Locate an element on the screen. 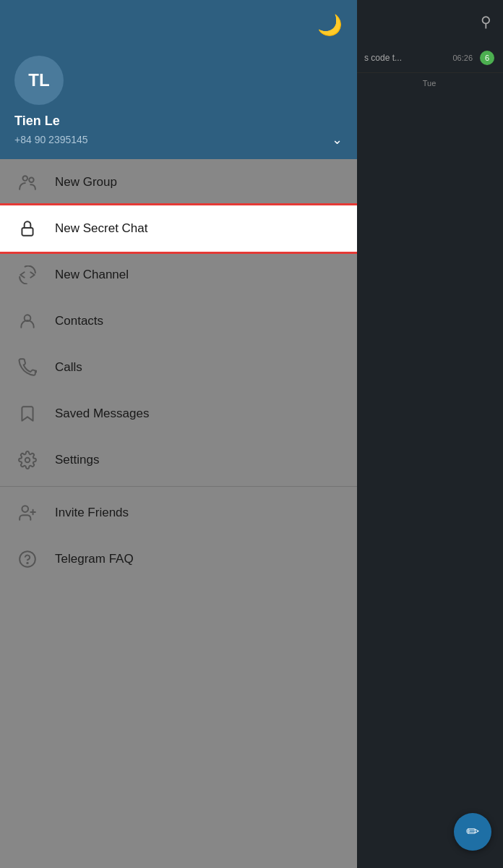 Image resolution: width=503 pixels, height=868 pixels. chat-item-content: s code t... 06:26 is located at coordinates (418, 58).